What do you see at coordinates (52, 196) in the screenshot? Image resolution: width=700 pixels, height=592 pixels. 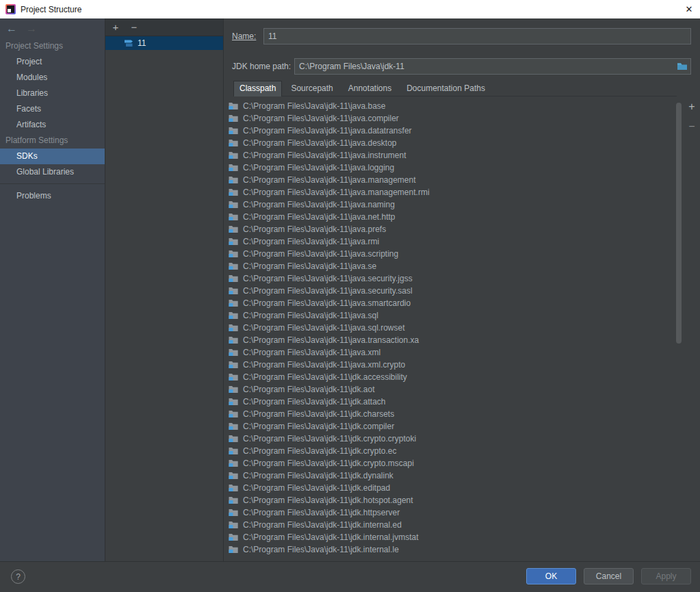 I see `sidebar-item-problems: Problems` at bounding box center [52, 196].